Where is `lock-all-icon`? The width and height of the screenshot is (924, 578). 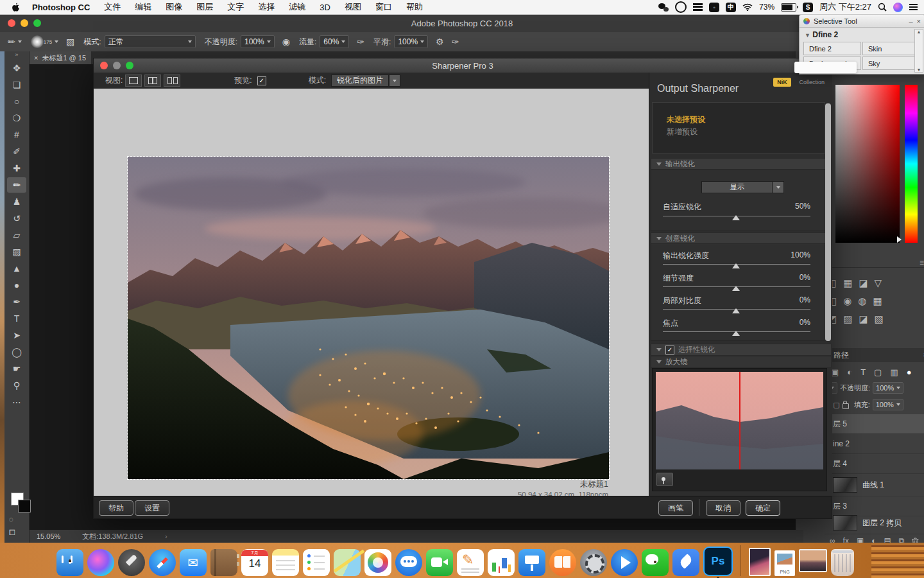 lock-all-icon is located at coordinates (846, 406).